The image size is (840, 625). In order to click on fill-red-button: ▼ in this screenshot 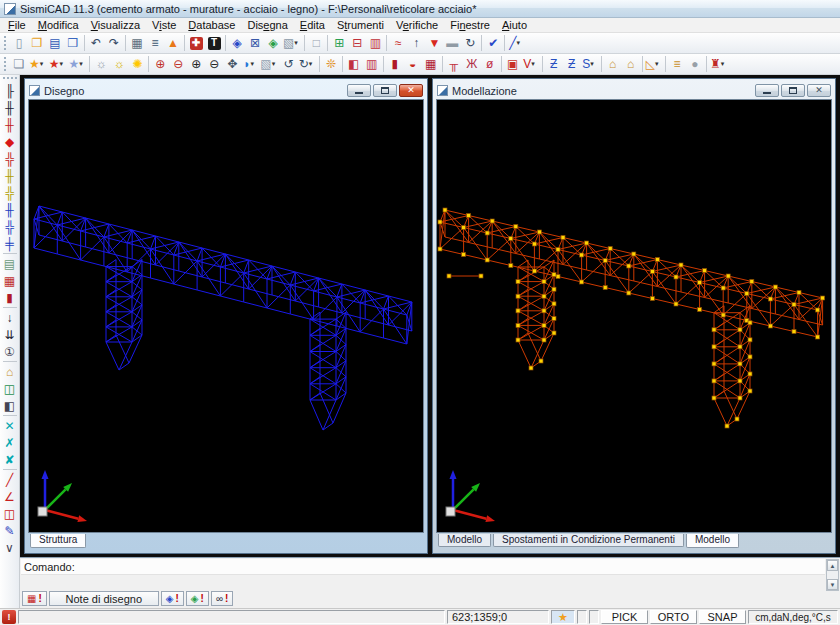, I will do `click(434, 43)`.